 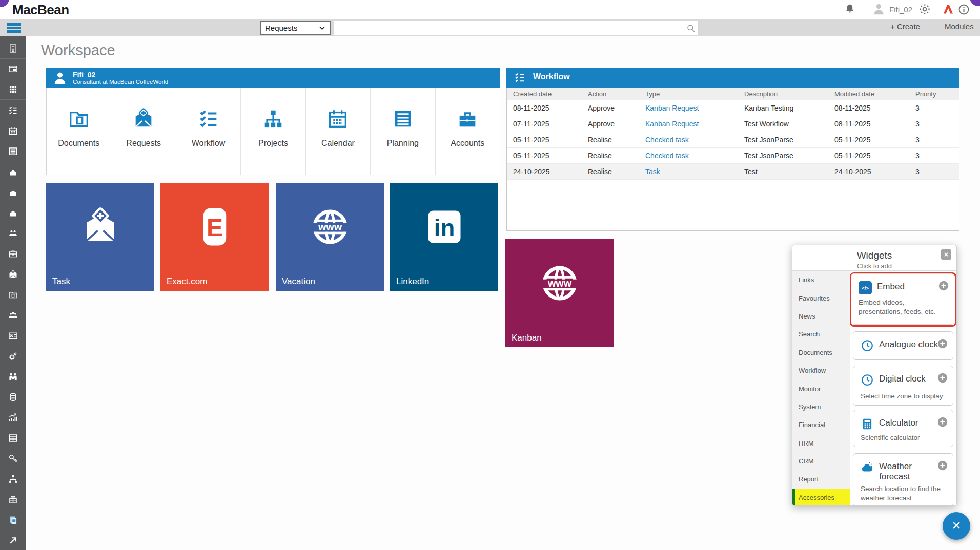 I want to click on sidebar-item-promotions-gift-icon, so click(x=13, y=499).